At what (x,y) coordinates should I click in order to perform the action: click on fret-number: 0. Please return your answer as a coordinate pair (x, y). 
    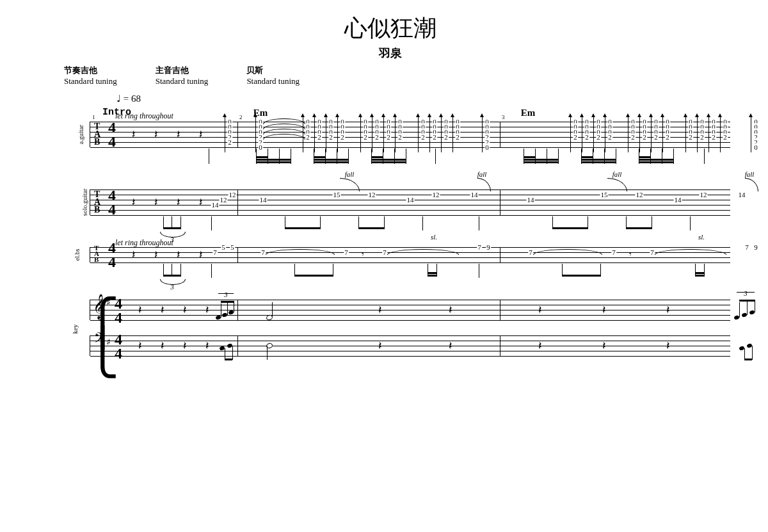
    Looking at the image, I should click on (756, 147).